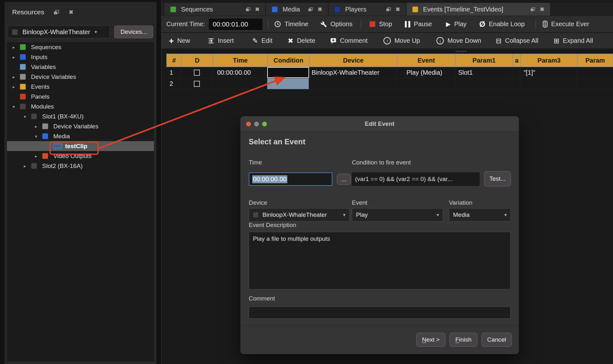 The height and width of the screenshot is (364, 613). What do you see at coordinates (549, 60) in the screenshot?
I see `col-header-param3: Param3` at bounding box center [549, 60].